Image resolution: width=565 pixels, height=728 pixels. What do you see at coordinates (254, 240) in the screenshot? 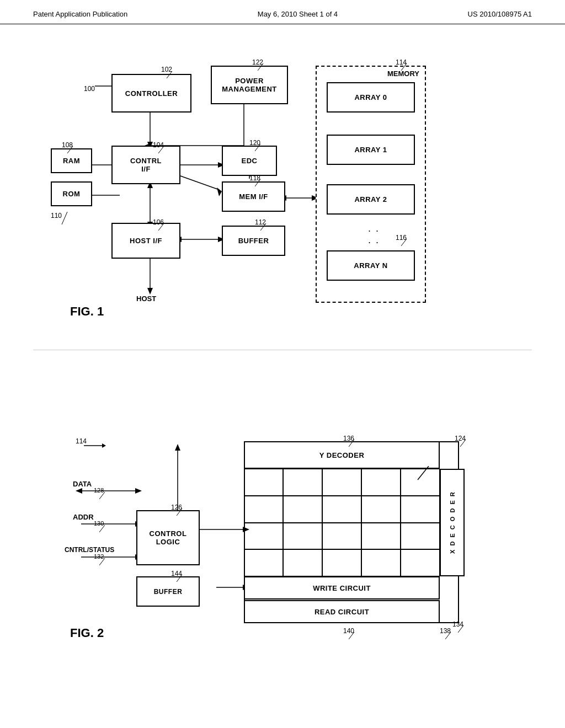
I see `buffer-box: BUFFER` at bounding box center [254, 240].